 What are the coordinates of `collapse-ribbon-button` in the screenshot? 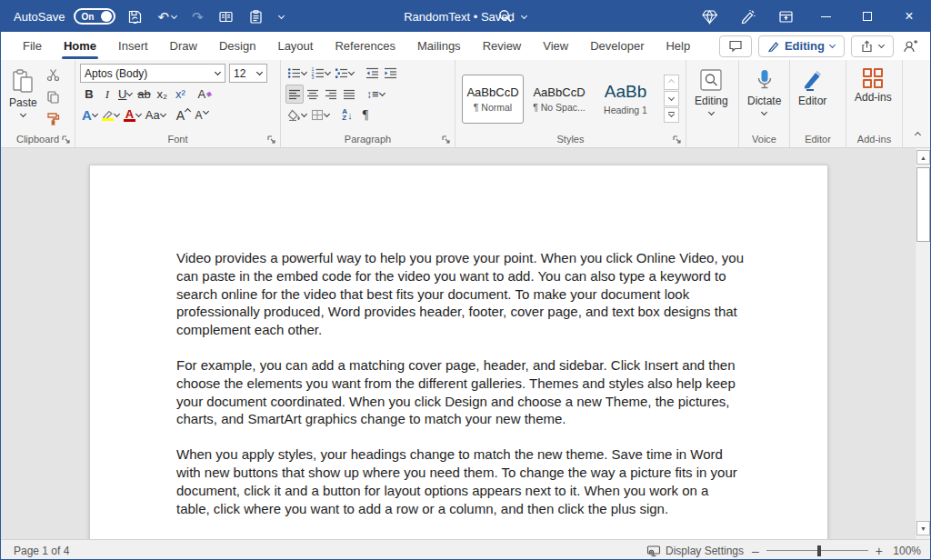 It's located at (918, 135).